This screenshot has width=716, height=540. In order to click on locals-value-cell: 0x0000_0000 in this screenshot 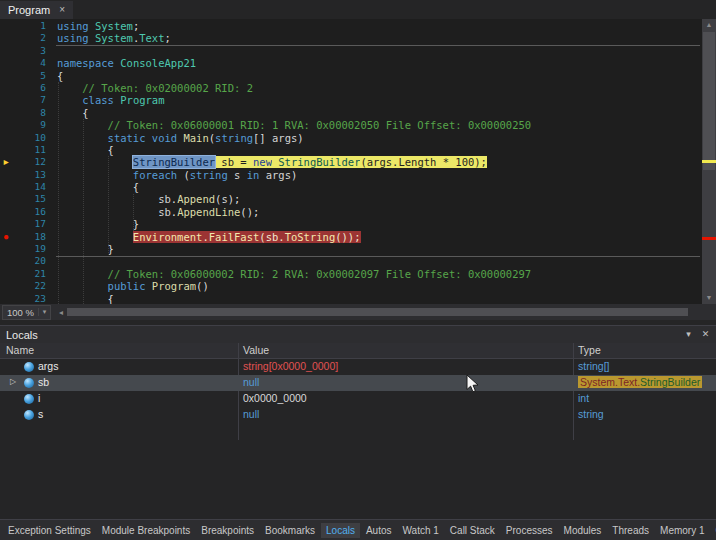, I will do `click(275, 398)`.